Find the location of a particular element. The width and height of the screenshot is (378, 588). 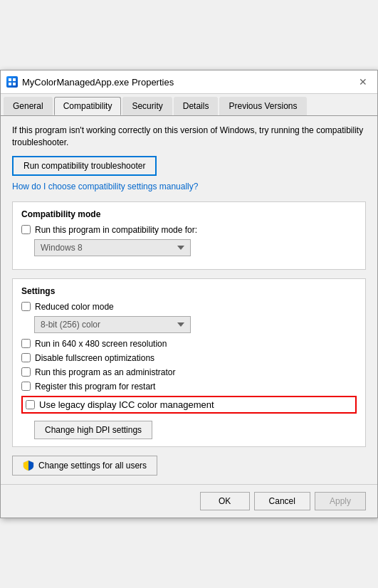

compat-mode-section: Compatibility mode Run this program in c… is located at coordinates (189, 236).